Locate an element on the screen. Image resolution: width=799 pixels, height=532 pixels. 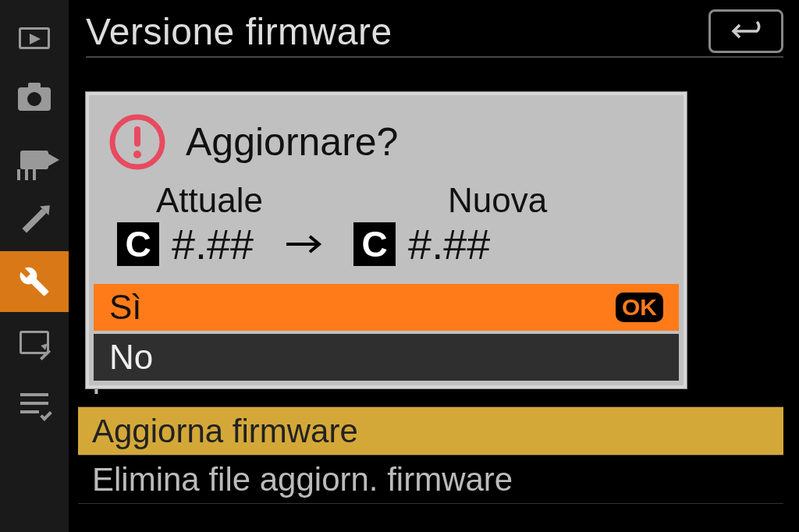
sidebar-item-photo is located at coordinates (34, 99).